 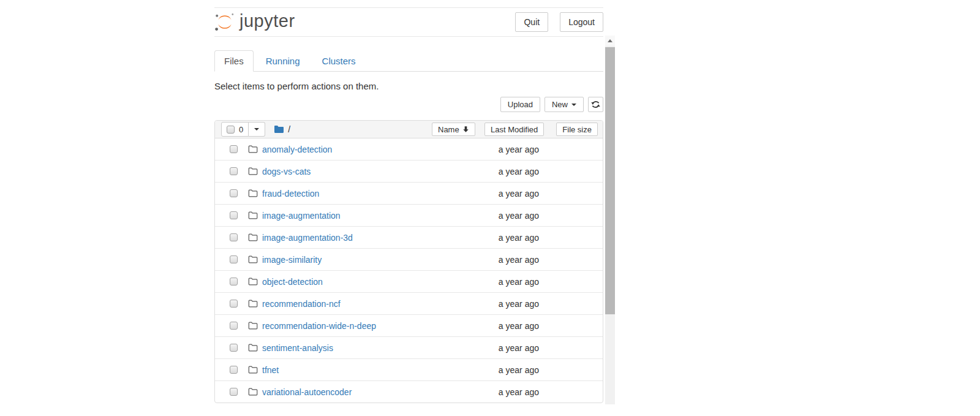 I want to click on new-dropdown-label: New, so click(x=560, y=104).